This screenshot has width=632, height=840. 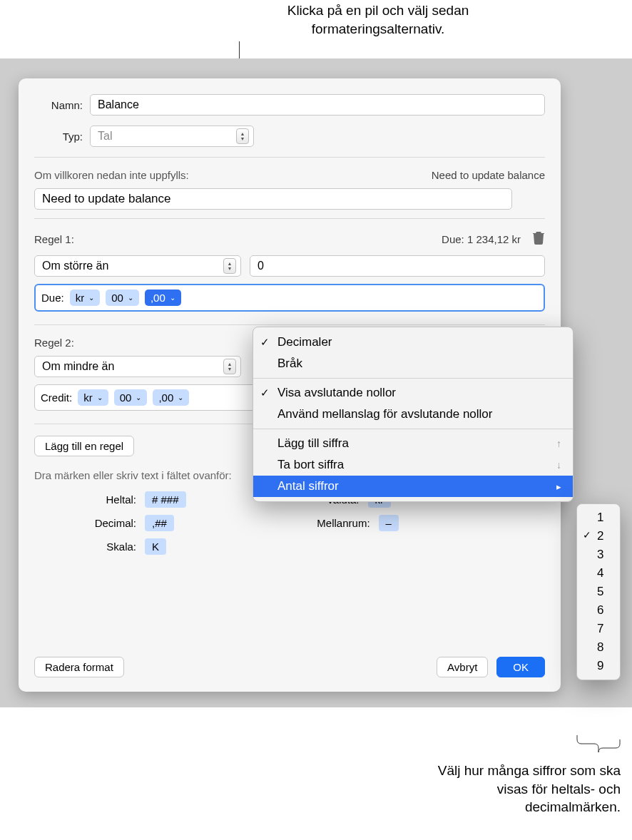 I want to click on chevron-right-icon: ▸, so click(x=559, y=486).